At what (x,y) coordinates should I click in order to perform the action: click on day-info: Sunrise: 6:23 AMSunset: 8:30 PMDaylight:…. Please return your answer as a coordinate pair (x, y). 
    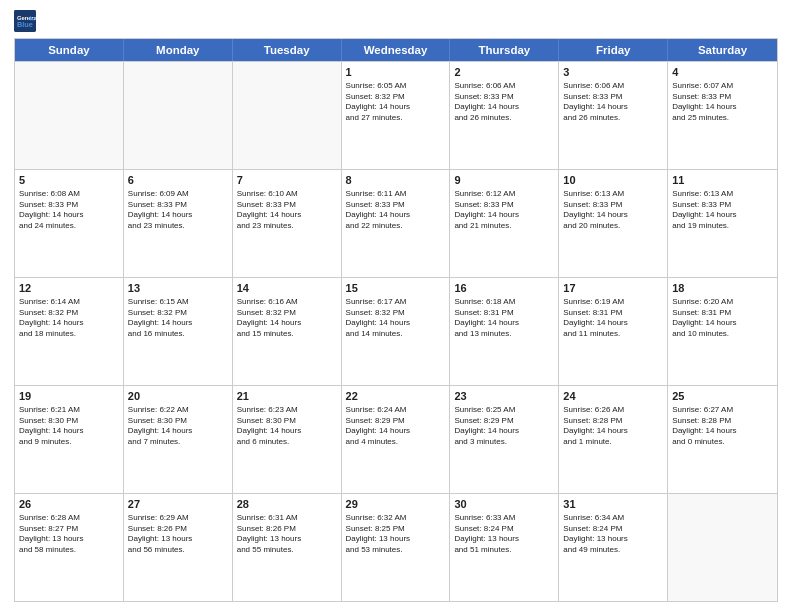
    Looking at the image, I should click on (287, 426).